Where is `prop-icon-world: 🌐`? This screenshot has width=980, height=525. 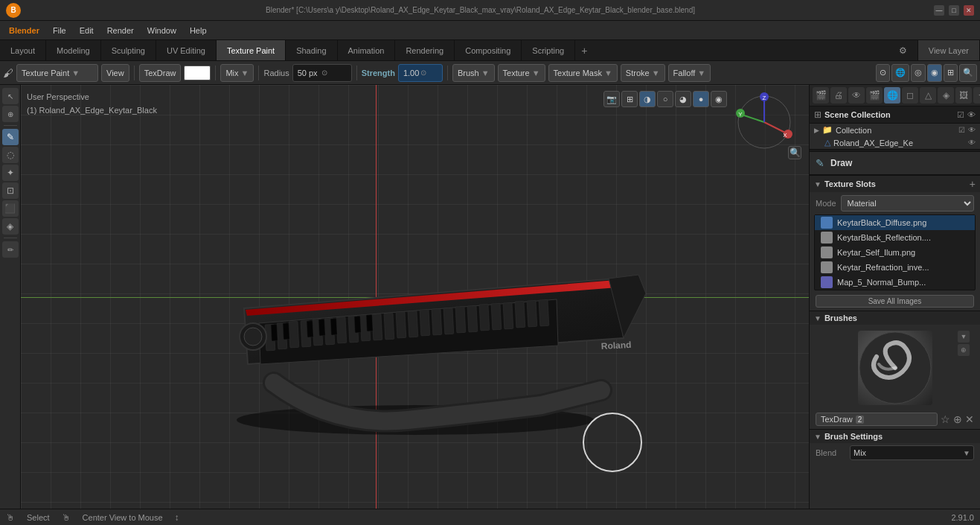 prop-icon-world: 🌐 is located at coordinates (892, 95).